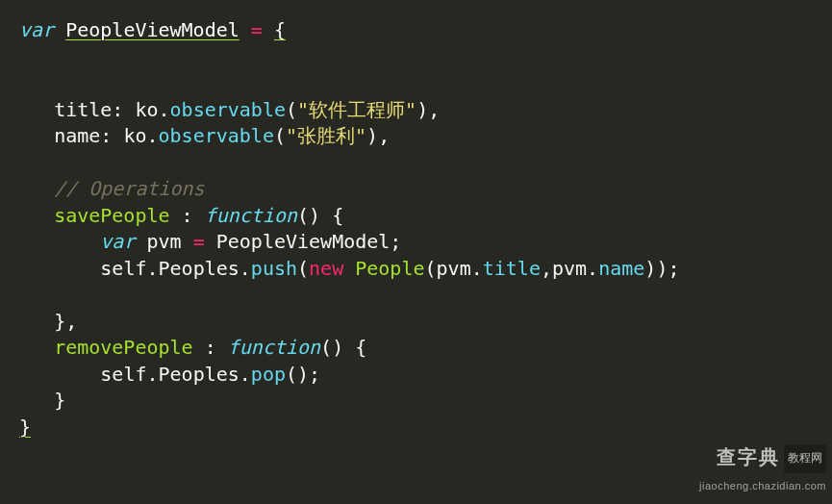 This screenshot has height=504, width=832. Describe the element at coordinates (805, 459) in the screenshot. I see `watermark-tag: 教程网` at that location.